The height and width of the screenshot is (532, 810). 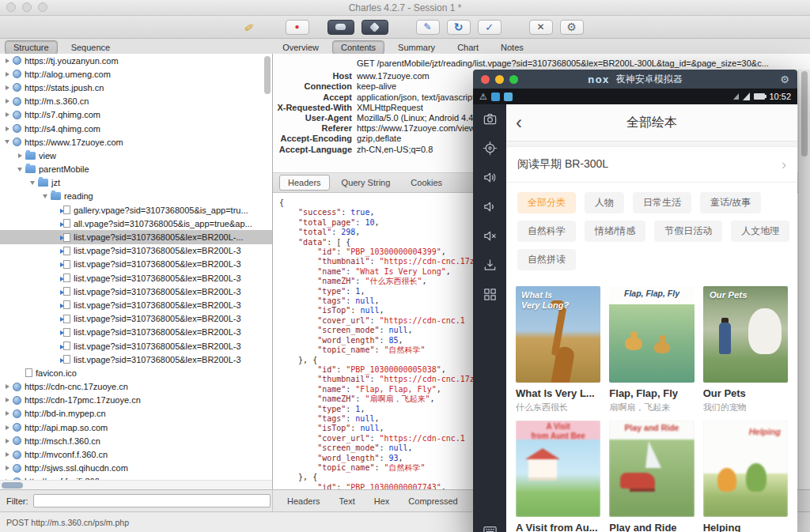 I want to click on book-card: Flap, Flap, FlyFlap, Flap, Fly扇啊扇，飞起来, so click(x=652, y=349).